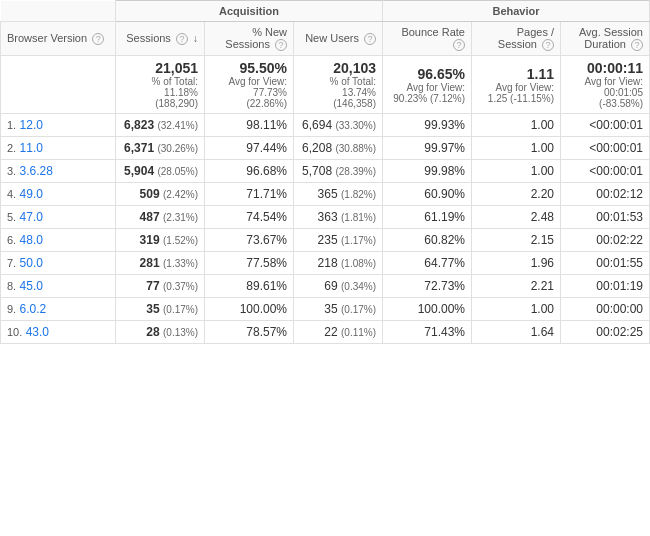  What do you see at coordinates (328, 194) in the screenshot?
I see `new-users-value: 365` at bounding box center [328, 194].